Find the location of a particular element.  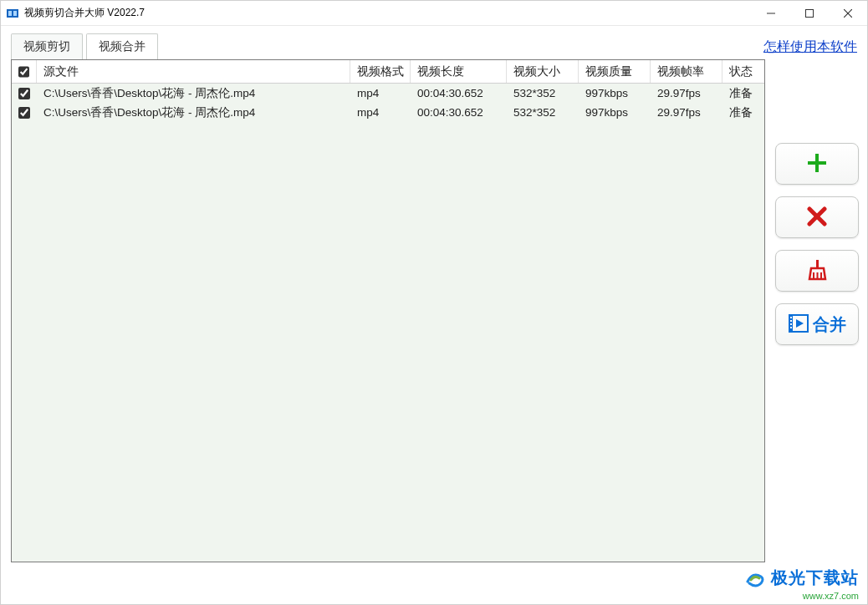

tab-bar: 视频剪切 视频合并 is located at coordinates (86, 47).